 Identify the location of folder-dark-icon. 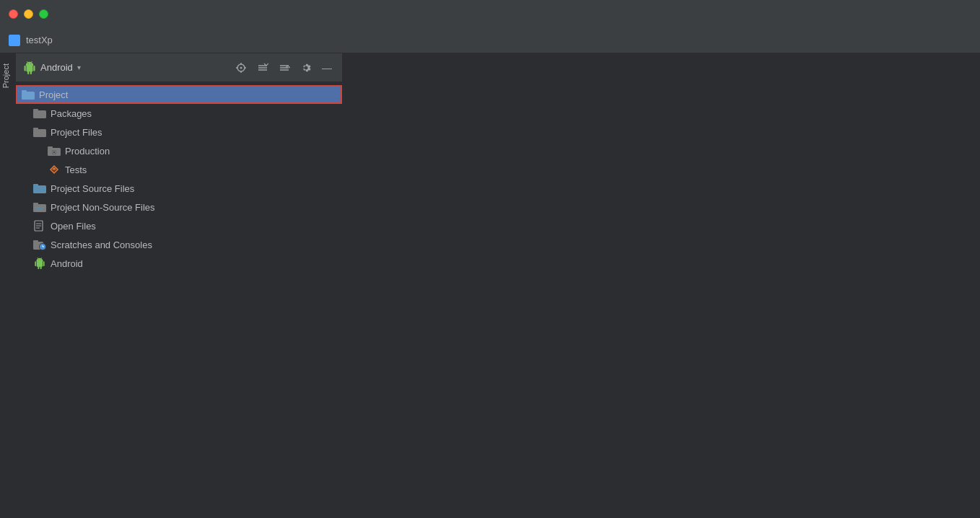
(40, 113).